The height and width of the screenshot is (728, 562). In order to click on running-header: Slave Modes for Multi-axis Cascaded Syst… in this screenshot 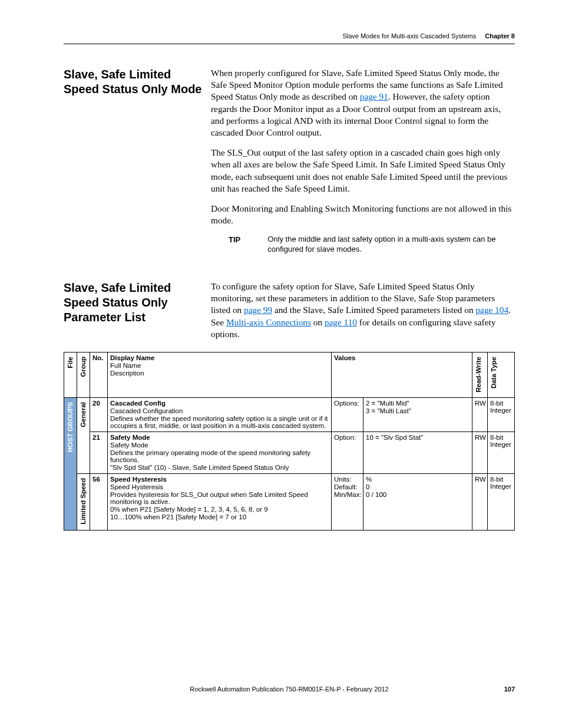, I will do `click(429, 36)`.